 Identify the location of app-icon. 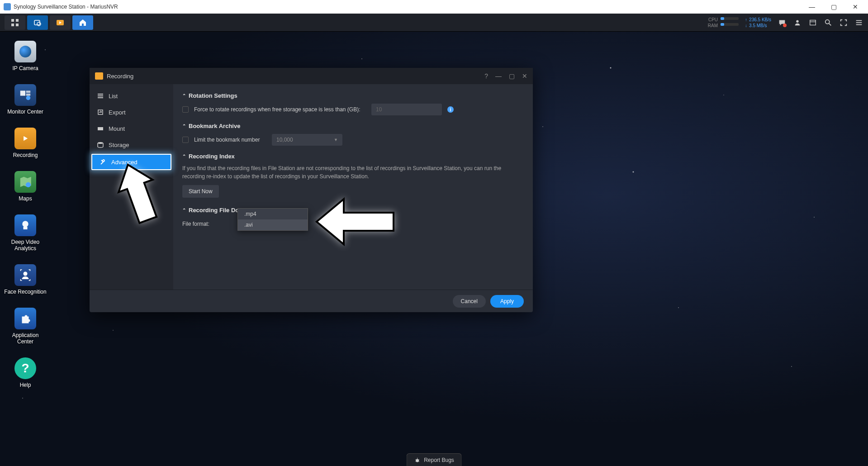
(7, 7).